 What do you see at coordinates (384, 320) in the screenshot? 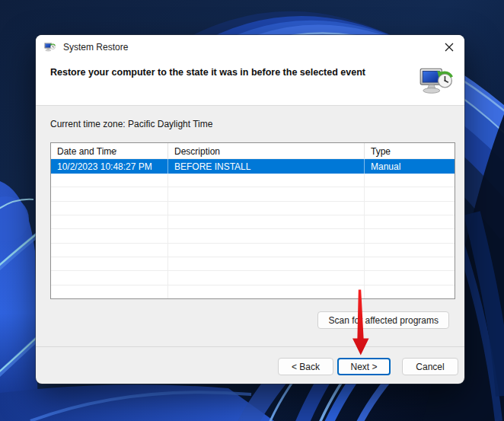
I see `scan-affected-programs-button: Scan for affected programs` at bounding box center [384, 320].